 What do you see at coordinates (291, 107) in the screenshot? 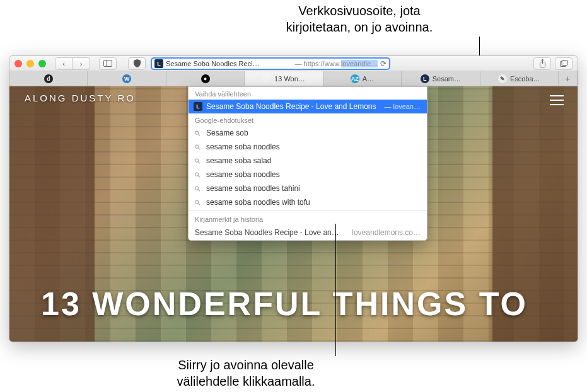
I see `dropdown-item-title: Sesame Soba Noodles Recipe - Love and Le…` at bounding box center [291, 107].